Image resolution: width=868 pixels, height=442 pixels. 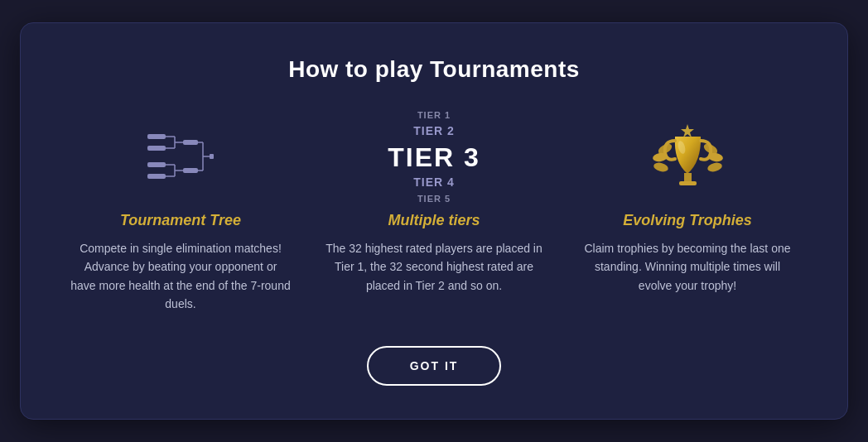 What do you see at coordinates (181, 220) in the screenshot?
I see `tournament-tree-title: Tournament Tree` at bounding box center [181, 220].